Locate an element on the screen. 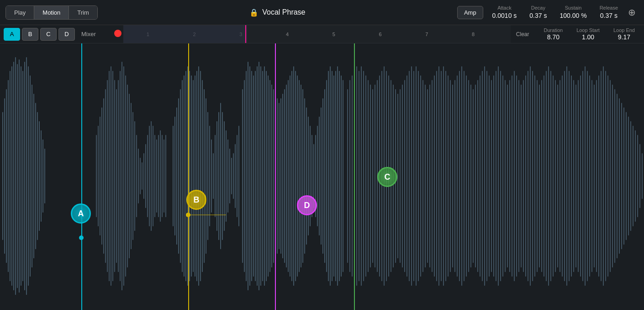  yellow-node-dot is located at coordinates (188, 215).